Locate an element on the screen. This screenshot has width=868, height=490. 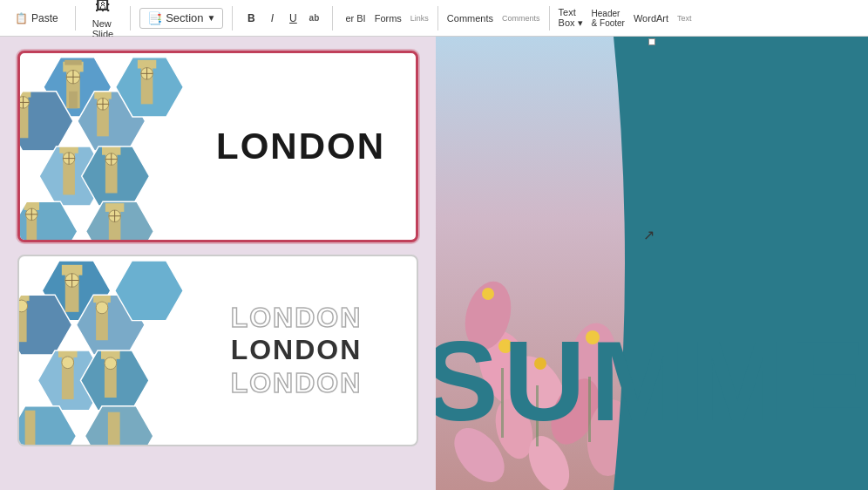
paste-label: Paste is located at coordinates (45, 18).